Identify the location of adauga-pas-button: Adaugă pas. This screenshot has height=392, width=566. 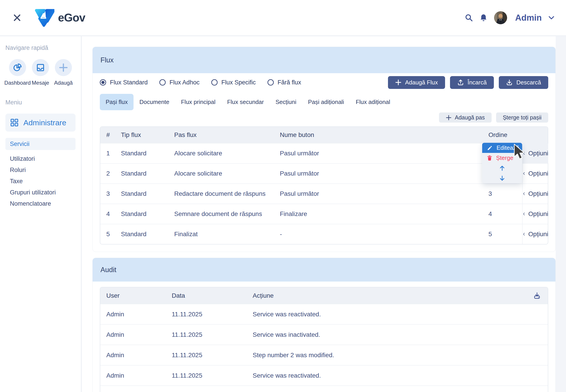
(465, 117).